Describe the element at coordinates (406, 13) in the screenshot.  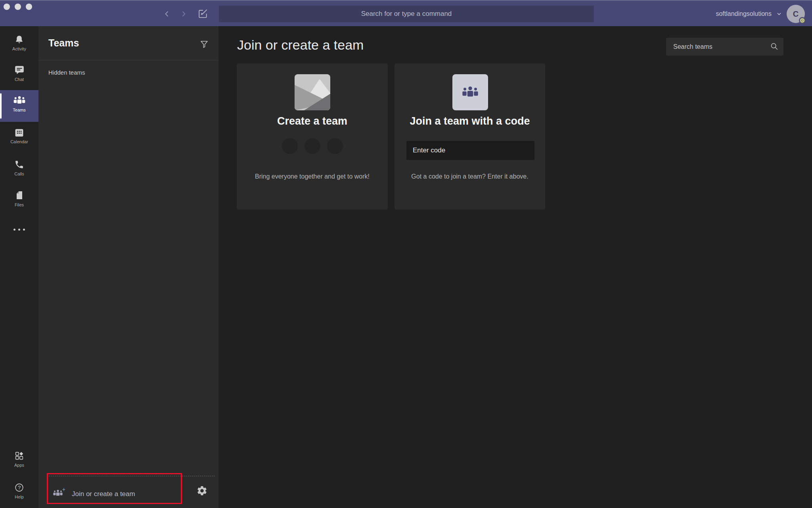
I see `top-bar: softlandingsolutions C` at that location.